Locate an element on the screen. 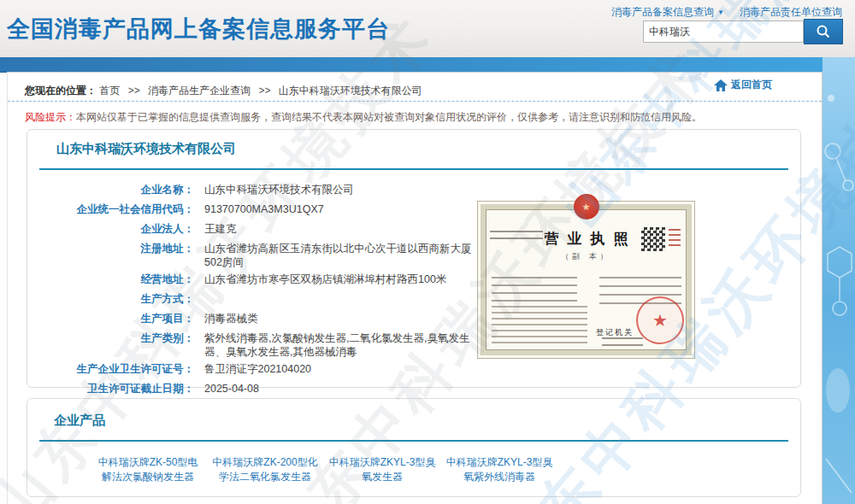  nav-record-info-query: 消毒产品备案信息查询▼ is located at coordinates (668, 12).